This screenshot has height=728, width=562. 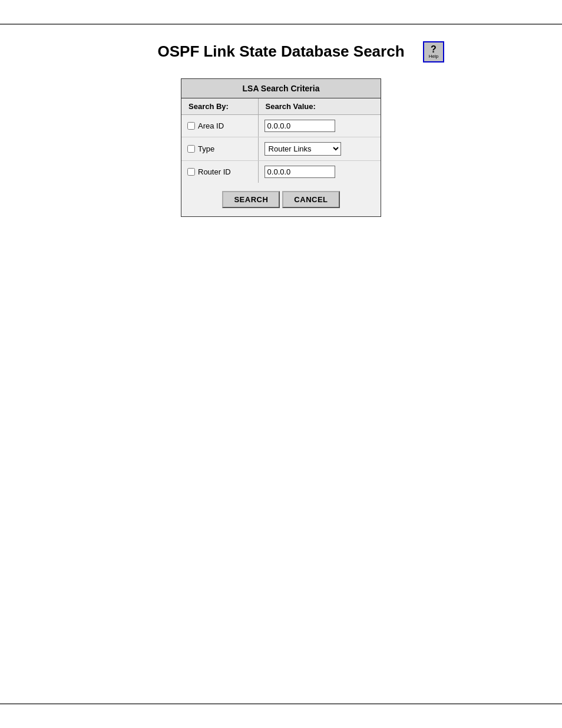 What do you see at coordinates (281, 147) in the screenshot?
I see `lsa-search-panel: LSA Search Criteria Search By: Search Va…` at bounding box center [281, 147].